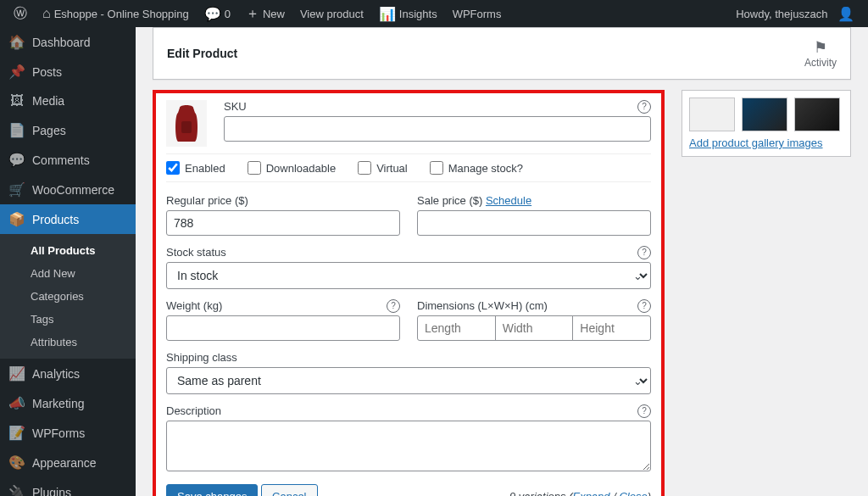 Image resolution: width=868 pixels, height=496 pixels. I want to click on expand-link: Expand, so click(591, 493).